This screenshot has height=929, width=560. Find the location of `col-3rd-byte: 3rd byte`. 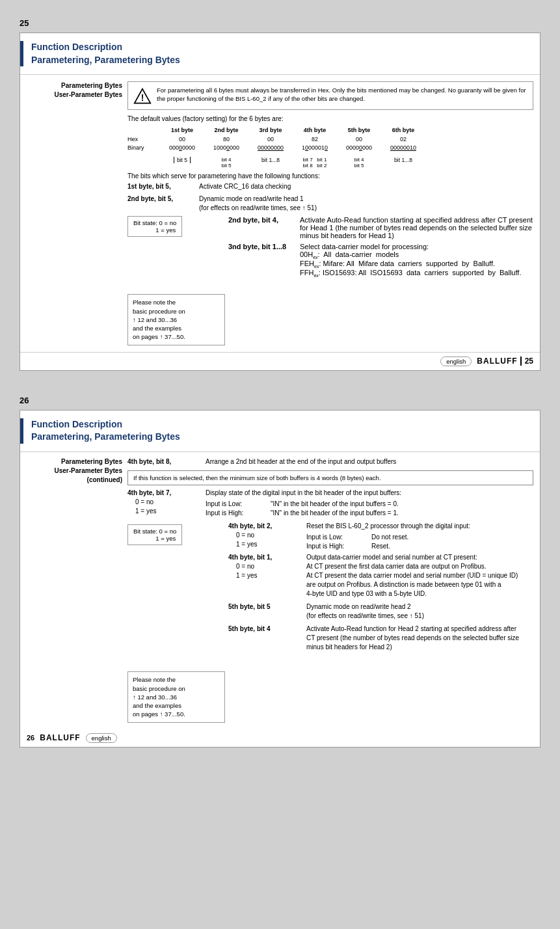

col-3rd-byte: 3rd byte is located at coordinates (271, 131).